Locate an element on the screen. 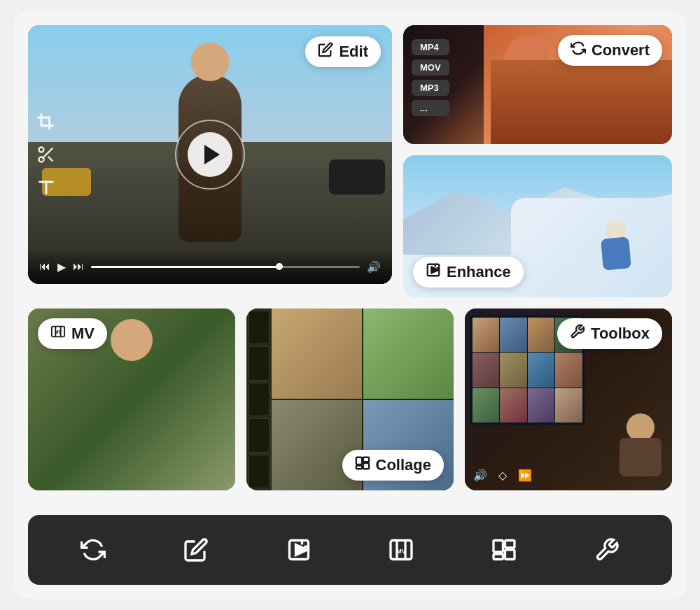 This screenshot has width=700, height=610. scissors-icon is located at coordinates (46, 155).